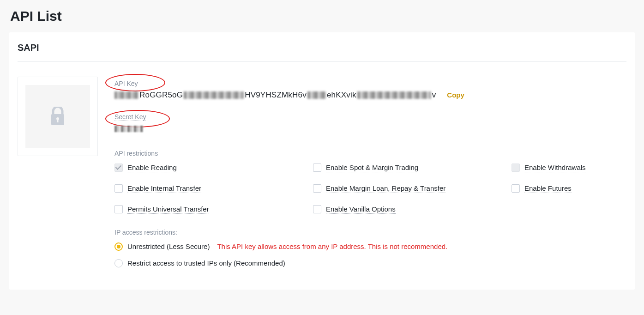  What do you see at coordinates (322, 16) in the screenshot?
I see `page-title: API List` at bounding box center [322, 16].